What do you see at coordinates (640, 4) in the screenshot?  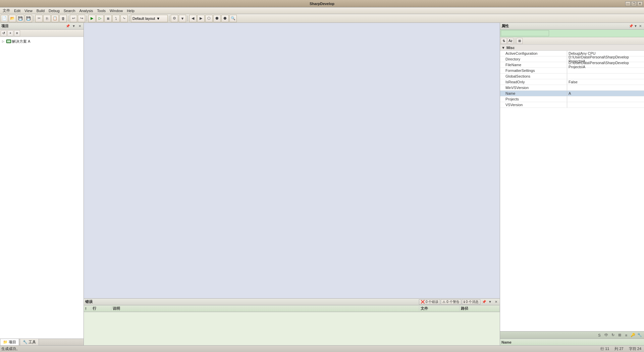 I see `close-button: ✕` at bounding box center [640, 4].